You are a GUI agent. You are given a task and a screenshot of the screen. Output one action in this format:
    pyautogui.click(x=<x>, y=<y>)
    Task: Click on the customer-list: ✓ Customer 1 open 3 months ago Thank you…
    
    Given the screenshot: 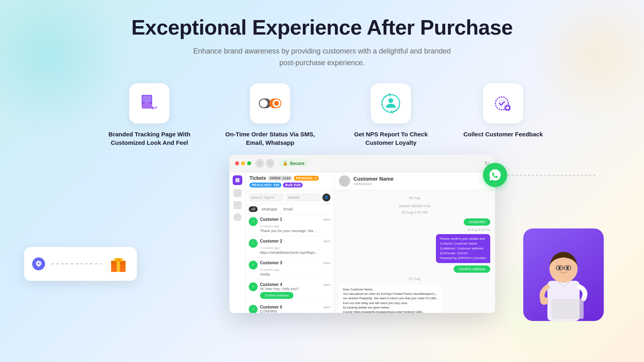 What is the action you would take?
    pyautogui.click(x=290, y=264)
    